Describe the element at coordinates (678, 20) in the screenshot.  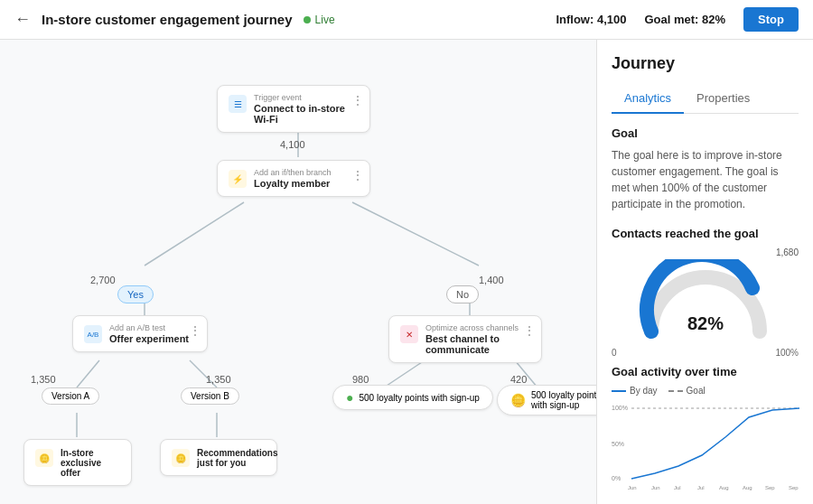
I see `header-right: Inflow: 4,100 Goal met: 82% Stop` at that location.